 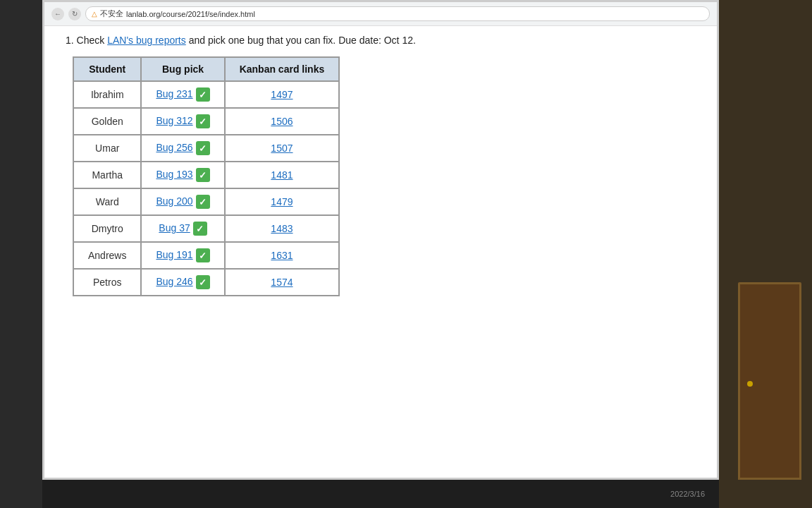 I want to click on table-row: MarthaBug 1931481, so click(x=206, y=175).